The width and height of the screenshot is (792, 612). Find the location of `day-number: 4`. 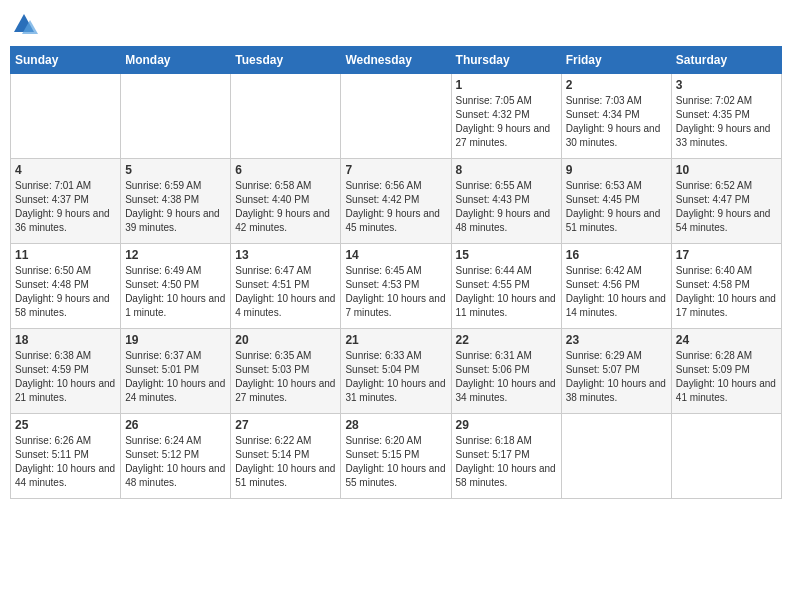

day-number: 4 is located at coordinates (66, 170).